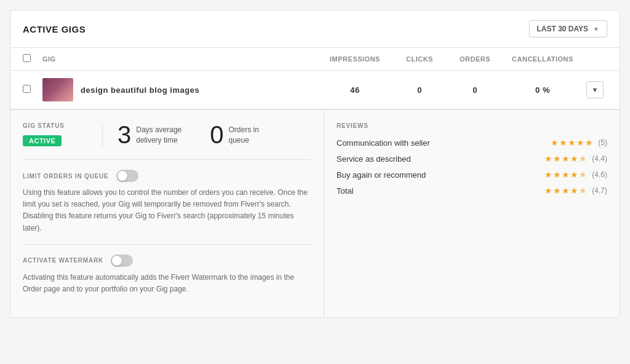  I want to click on delivery-info: 3 Days average delivery time, so click(151, 135).